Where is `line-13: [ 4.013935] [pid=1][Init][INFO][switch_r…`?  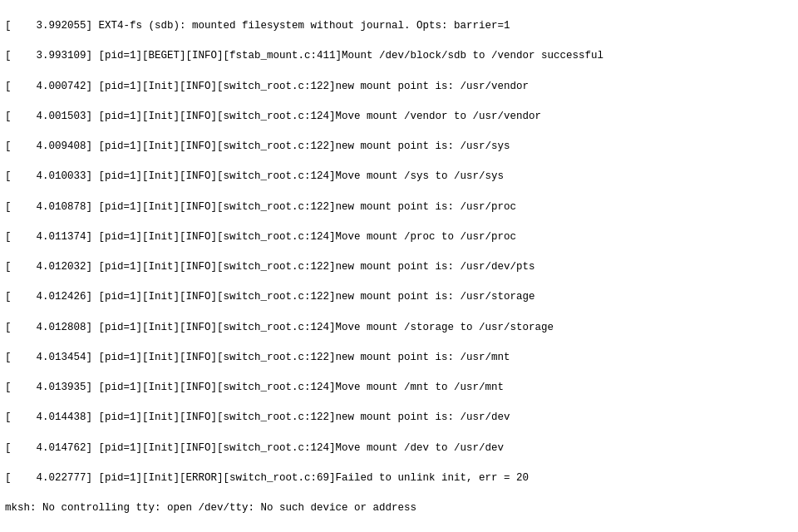 line-13: [ 4.013935] [pid=1][Init][INFO][switch_r… is located at coordinates (399, 387).